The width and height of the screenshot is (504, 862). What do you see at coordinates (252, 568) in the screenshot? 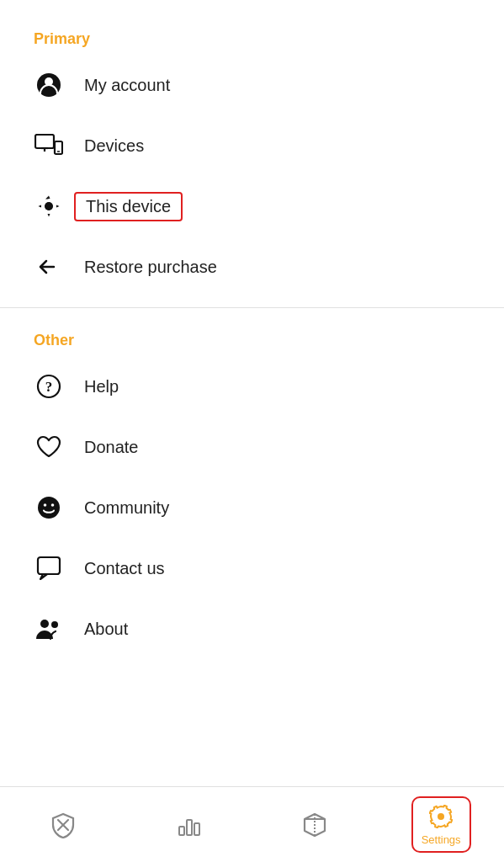
I see `menu-item-contact-us: Contact us` at bounding box center [252, 568].